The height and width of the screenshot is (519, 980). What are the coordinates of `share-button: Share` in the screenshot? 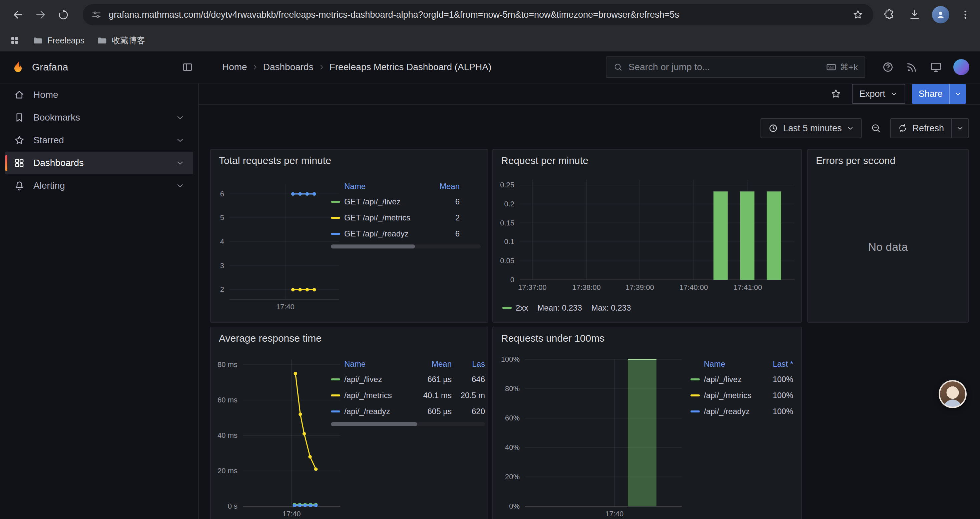 It's located at (931, 94).